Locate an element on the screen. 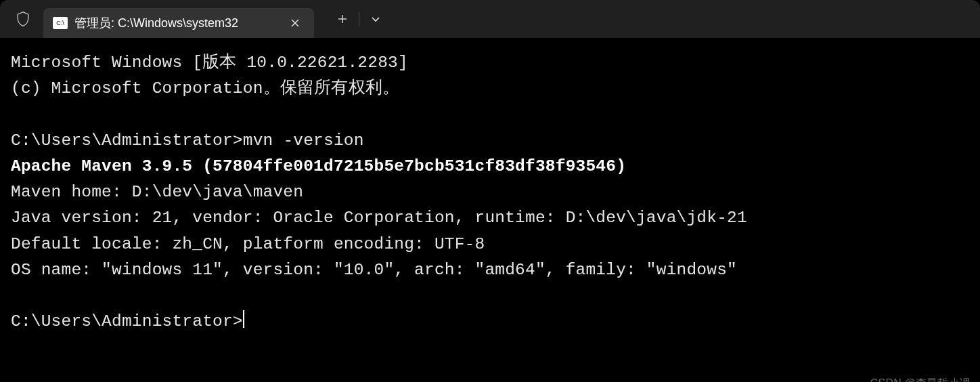 The width and height of the screenshot is (980, 382). active-tab: C:\ 管理员: C:\Windows\system32 is located at coordinates (179, 23).